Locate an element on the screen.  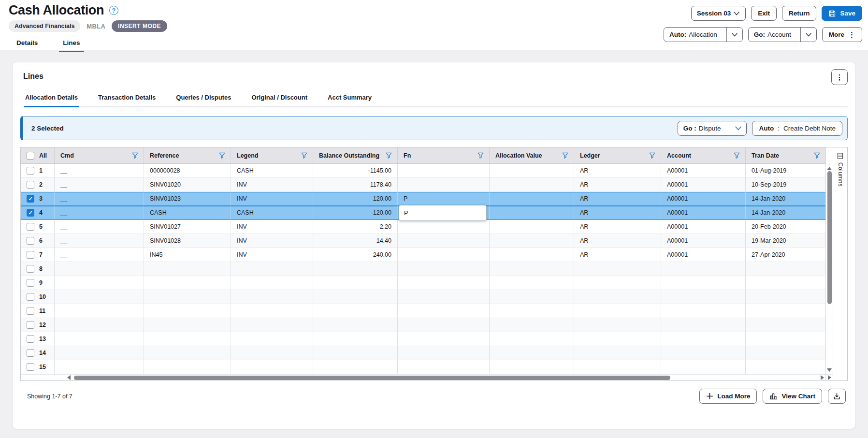
table-row: 15 is located at coordinates (423, 367).